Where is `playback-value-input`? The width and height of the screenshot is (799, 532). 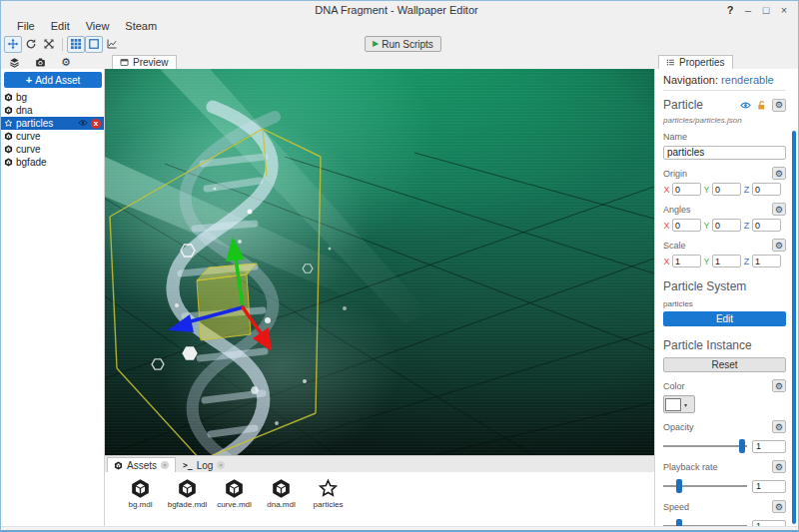
playback-value-input is located at coordinates (769, 487).